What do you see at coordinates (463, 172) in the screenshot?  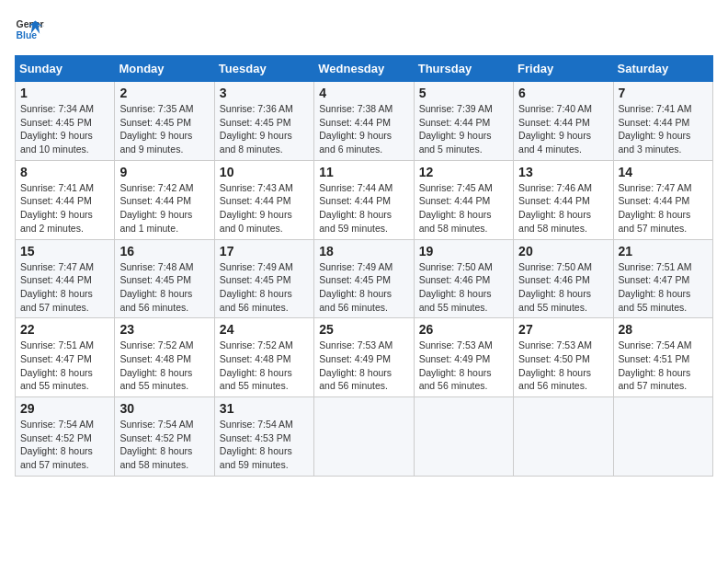 I see `day-number: 12` at bounding box center [463, 172].